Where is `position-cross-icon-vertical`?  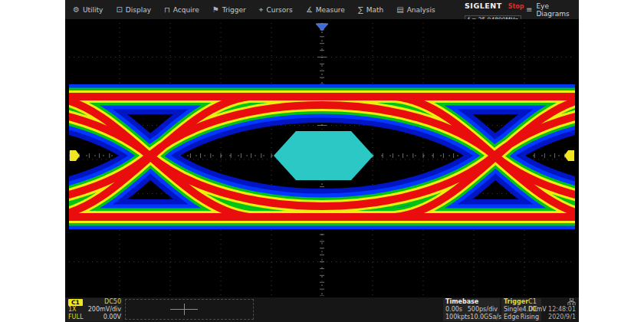
position-cross-icon-vertical is located at coordinates (184, 310).